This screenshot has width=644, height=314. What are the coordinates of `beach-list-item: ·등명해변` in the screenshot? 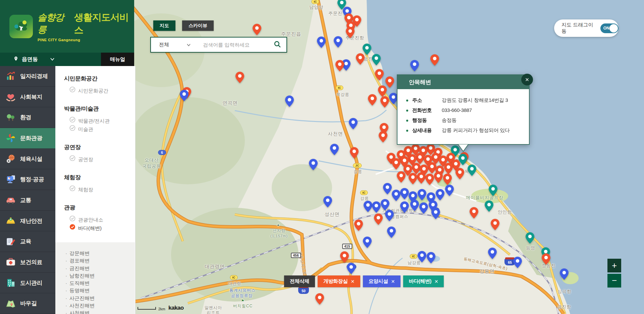 It's located at (100, 291).